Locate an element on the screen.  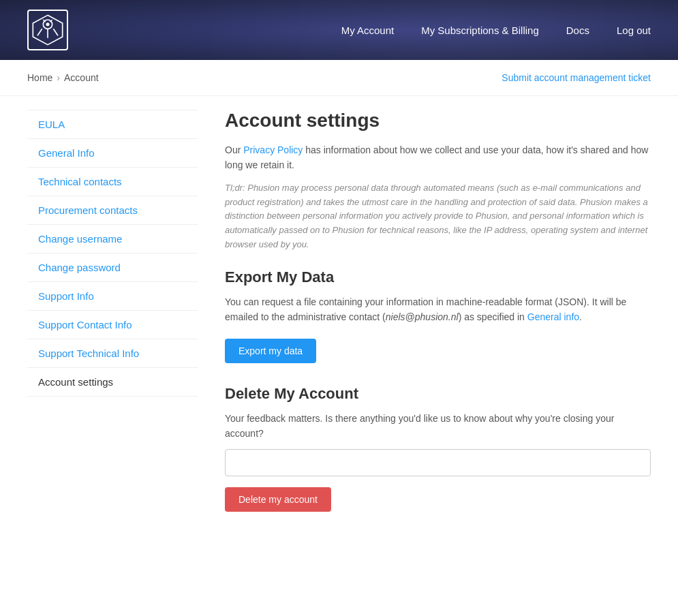
sidebar-item-technical-contacts: Technical contacts is located at coordinates (112, 182).